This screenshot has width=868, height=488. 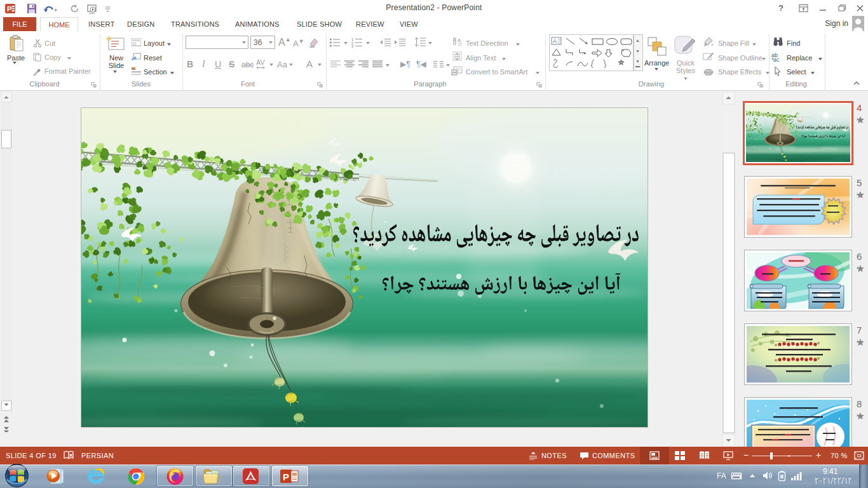 What do you see at coordinates (286, 477) in the screenshot?
I see `svg-text: P` at bounding box center [286, 477].